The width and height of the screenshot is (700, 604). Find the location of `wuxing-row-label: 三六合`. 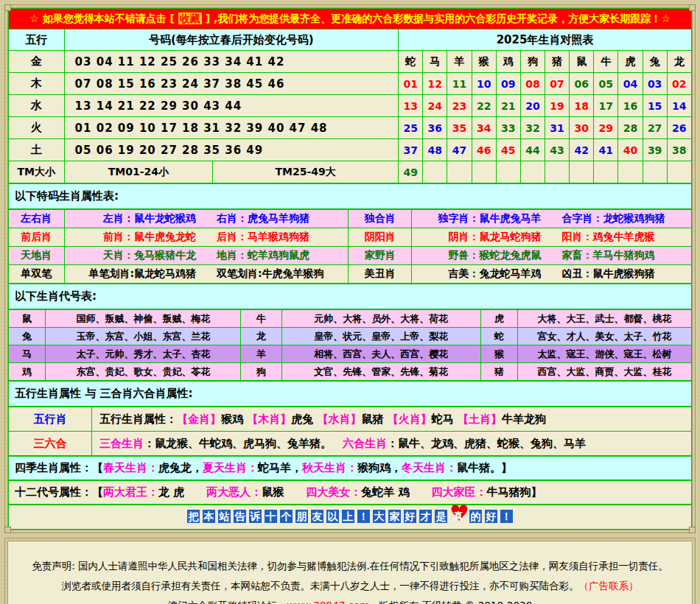

wuxing-row-label: 三六合 is located at coordinates (50, 443).